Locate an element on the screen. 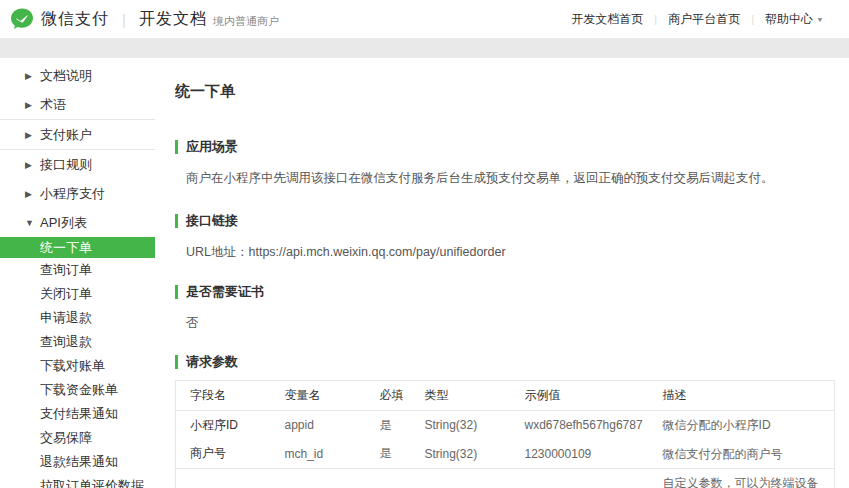 This screenshot has width=849, height=488. column-header-example: 示例值 is located at coordinates (580, 396).